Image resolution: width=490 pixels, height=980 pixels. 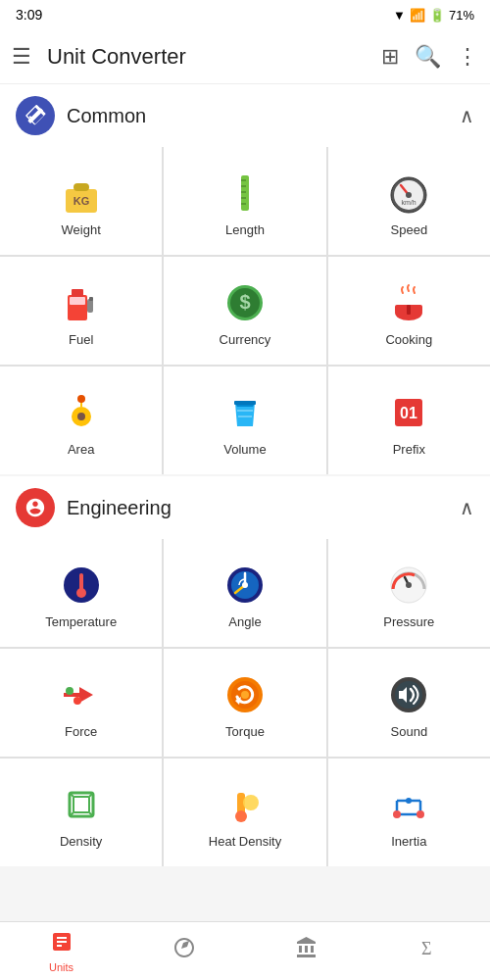 I want to click on grid-item-torque: Torque, so click(x=245, y=703).